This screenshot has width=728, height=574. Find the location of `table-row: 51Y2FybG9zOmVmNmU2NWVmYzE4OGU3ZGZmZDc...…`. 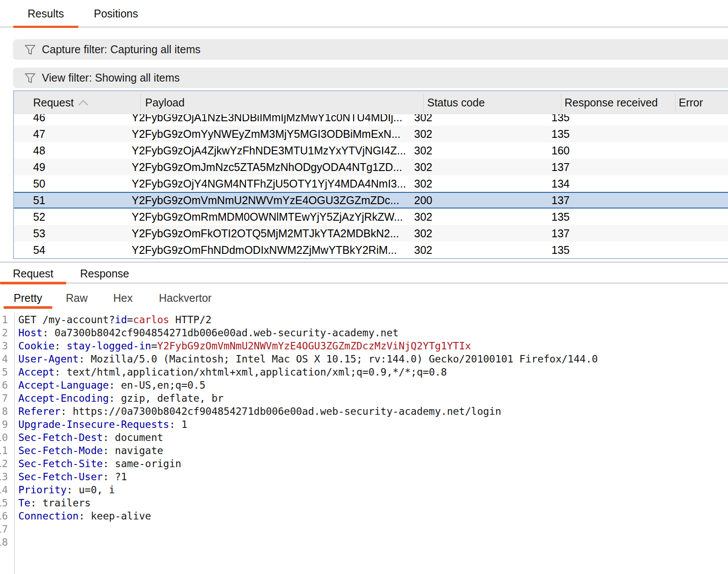

table-row: 51Y2FybG9zOmVmNmU2NWVmYzE4OGU3ZGZmZDc...… is located at coordinates (371, 200).